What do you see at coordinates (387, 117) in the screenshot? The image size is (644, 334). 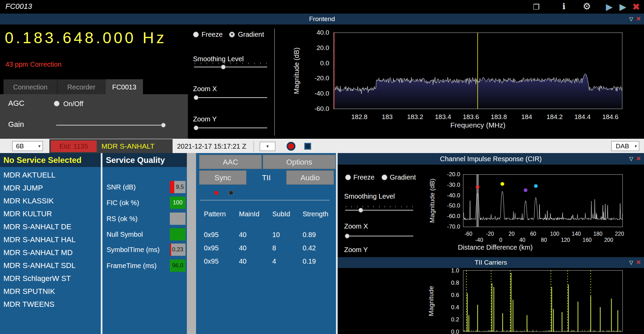 I see `svg-text: 183` at bounding box center [387, 117].